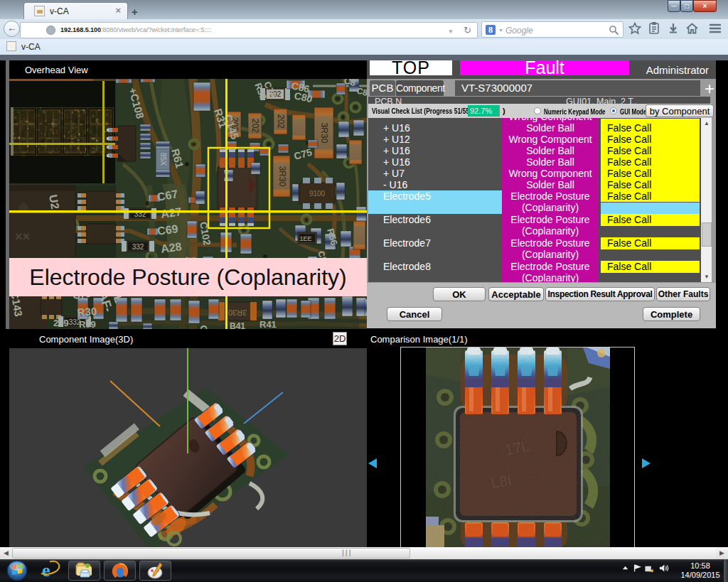 The height and width of the screenshot is (582, 728). I want to click on svg-text: L8I, so click(501, 482).